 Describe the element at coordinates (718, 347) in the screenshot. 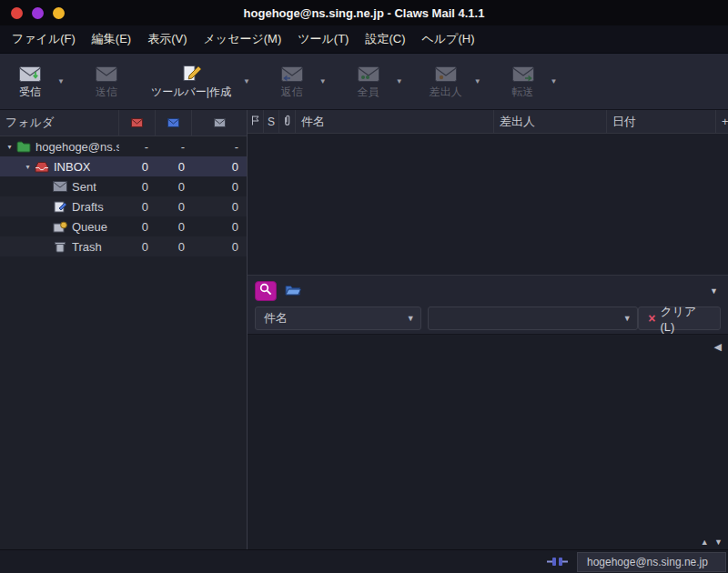

I see `collapse-view-arrow: ◀` at that location.